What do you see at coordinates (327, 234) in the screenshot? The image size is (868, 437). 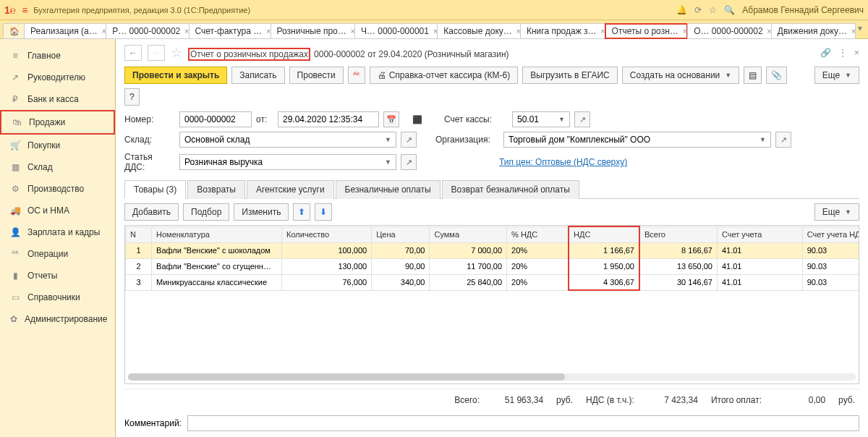 I see `col-qty: Количество` at bounding box center [327, 234].